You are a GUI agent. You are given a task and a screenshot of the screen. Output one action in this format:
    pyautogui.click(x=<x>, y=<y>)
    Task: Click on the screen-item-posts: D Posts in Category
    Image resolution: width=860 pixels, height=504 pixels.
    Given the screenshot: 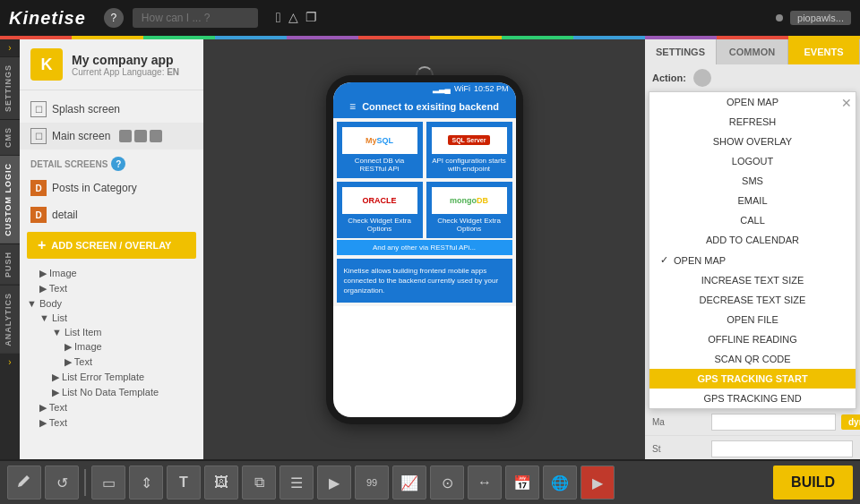 What is the action you would take?
    pyautogui.click(x=111, y=188)
    